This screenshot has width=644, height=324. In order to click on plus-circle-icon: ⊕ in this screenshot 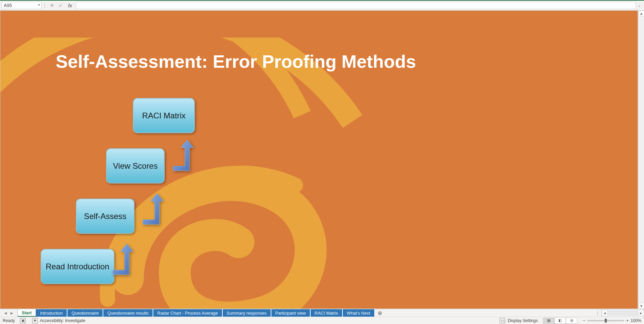, I will do `click(380, 313)`.